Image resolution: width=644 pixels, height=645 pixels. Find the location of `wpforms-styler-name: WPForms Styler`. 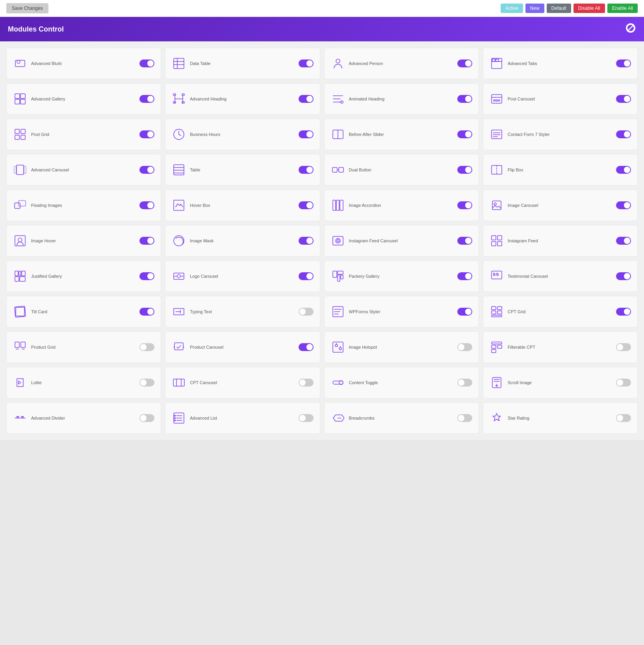

wpforms-styler-name: WPForms Styler is located at coordinates (365, 312).